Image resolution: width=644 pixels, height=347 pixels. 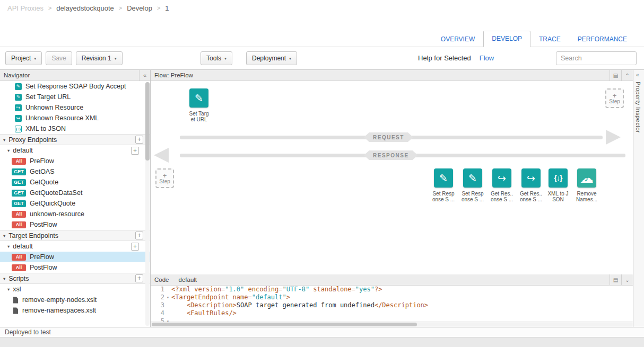 I want to click on policy-label: Unknown Resource, so click(x=54, y=108).